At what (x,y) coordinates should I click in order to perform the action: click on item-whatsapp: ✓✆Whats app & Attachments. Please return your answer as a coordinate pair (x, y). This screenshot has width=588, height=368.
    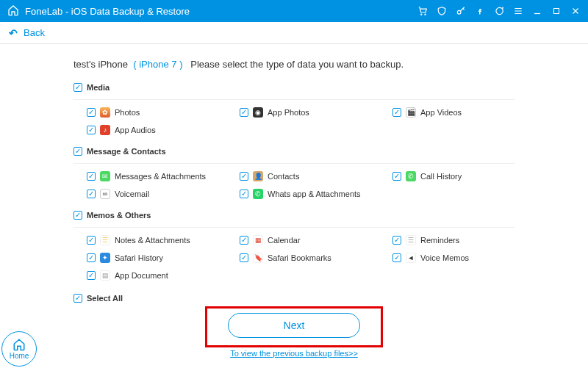
    Looking at the image, I should click on (313, 194).